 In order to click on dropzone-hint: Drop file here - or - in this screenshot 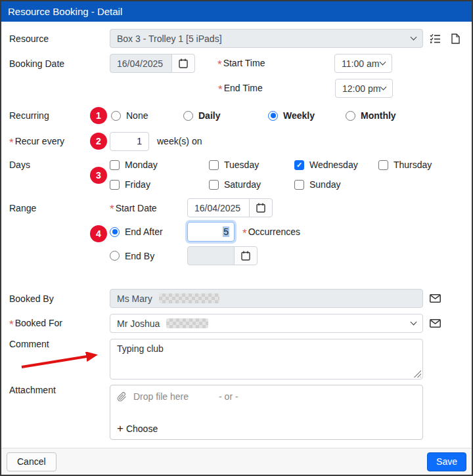, I will do `click(267, 394)`.